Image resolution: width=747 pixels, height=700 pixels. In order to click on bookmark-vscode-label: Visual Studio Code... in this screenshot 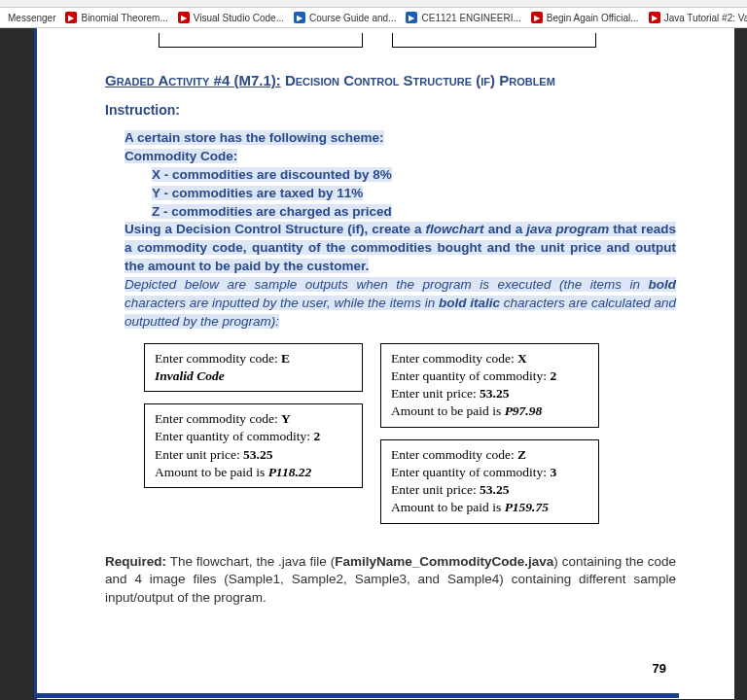, I will do `click(239, 18)`.